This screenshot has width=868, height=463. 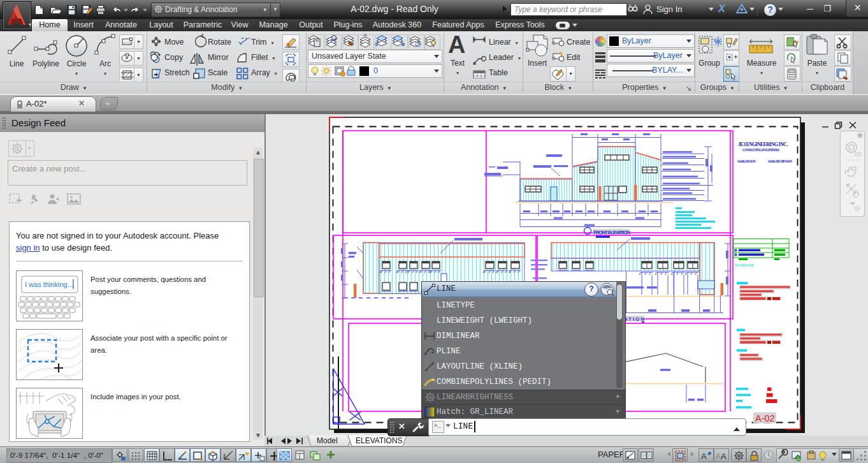 I want to click on svg-text: SASKATCHEWAN, so click(x=780, y=161).